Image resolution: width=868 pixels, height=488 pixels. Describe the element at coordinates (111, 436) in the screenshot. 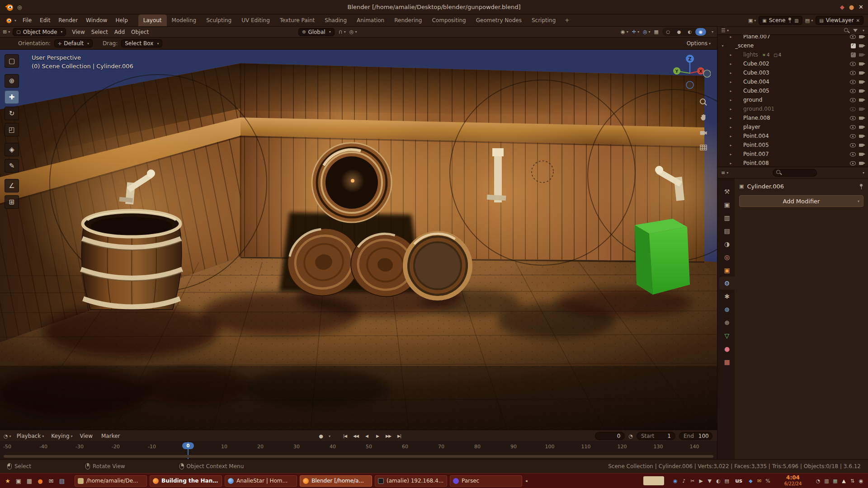

I see `timeline-menu: Marker` at that location.